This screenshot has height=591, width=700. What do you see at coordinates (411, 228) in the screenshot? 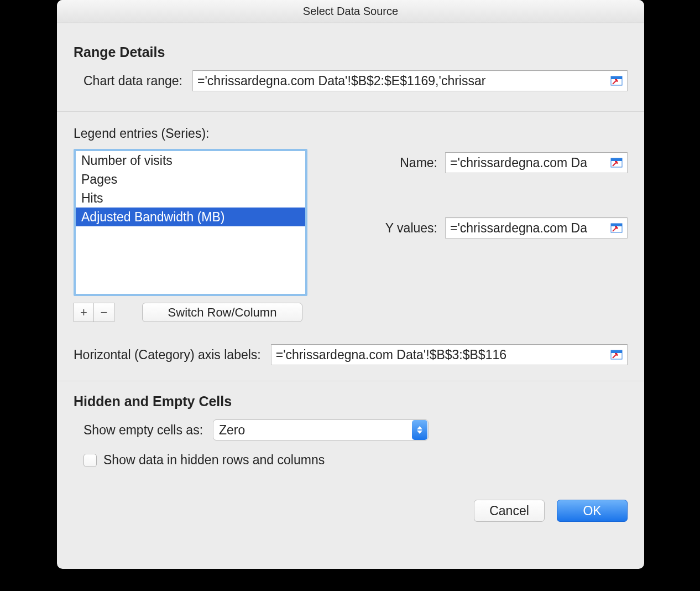
I see `series-yvalues-label: Y values:` at bounding box center [411, 228].